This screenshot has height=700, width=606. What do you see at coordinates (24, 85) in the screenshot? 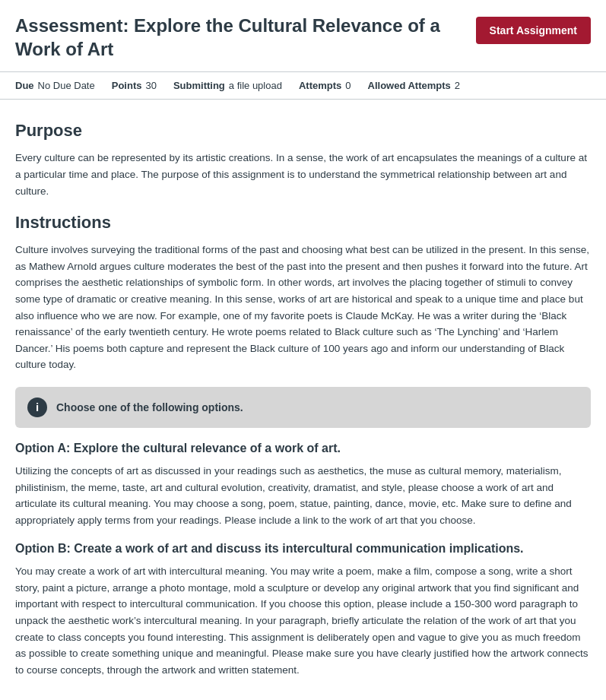
I see `due-label: Due` at bounding box center [24, 85].